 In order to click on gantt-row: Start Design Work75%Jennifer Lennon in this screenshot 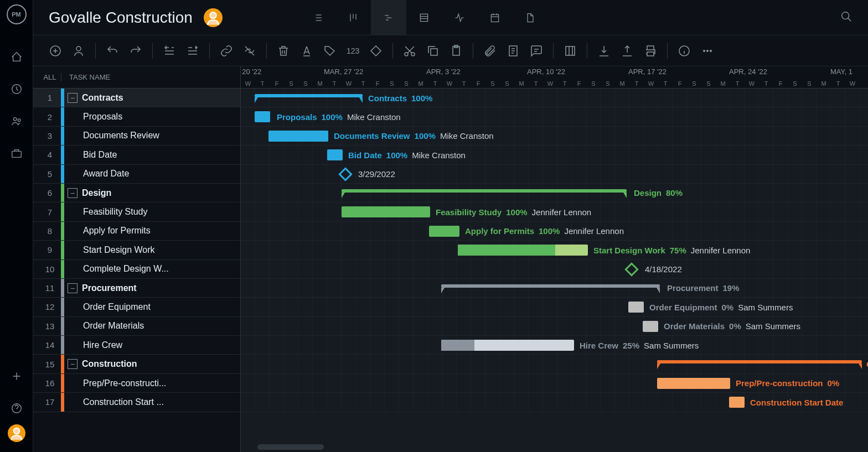, I will do `click(555, 250)`.